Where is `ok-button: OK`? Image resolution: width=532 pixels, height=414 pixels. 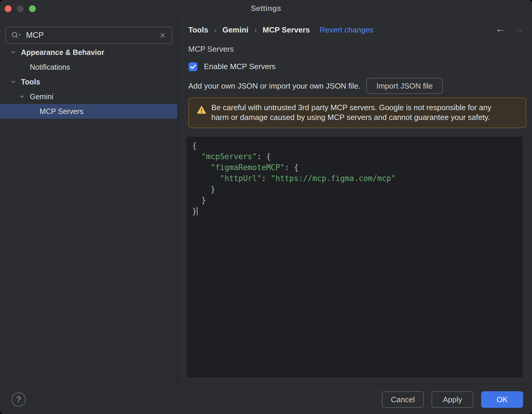
ok-button: OK is located at coordinates (502, 400).